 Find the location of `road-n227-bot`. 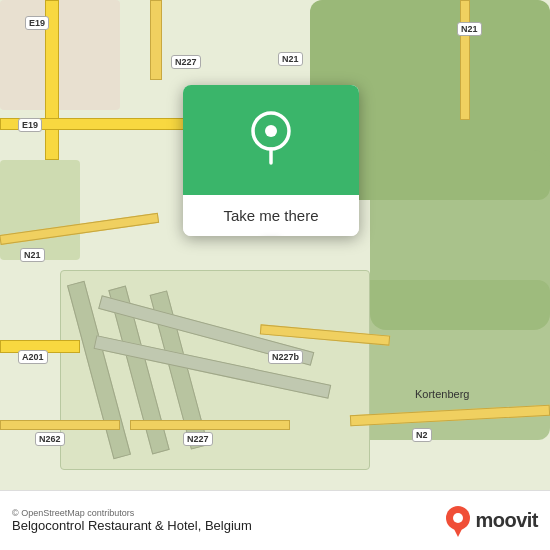

road-n227-bot is located at coordinates (210, 425).